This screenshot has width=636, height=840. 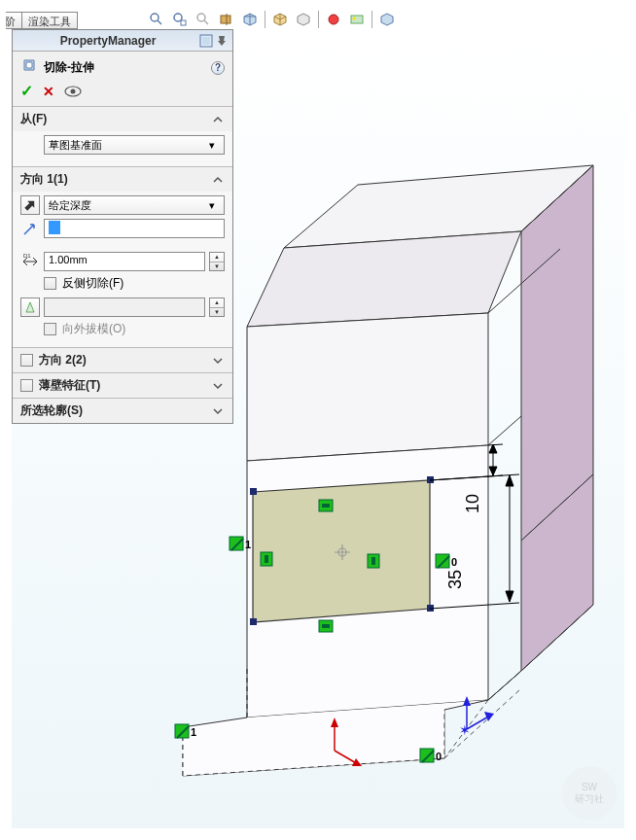 What do you see at coordinates (51, 329) in the screenshot?
I see `draft-outward-checkbox` at bounding box center [51, 329].